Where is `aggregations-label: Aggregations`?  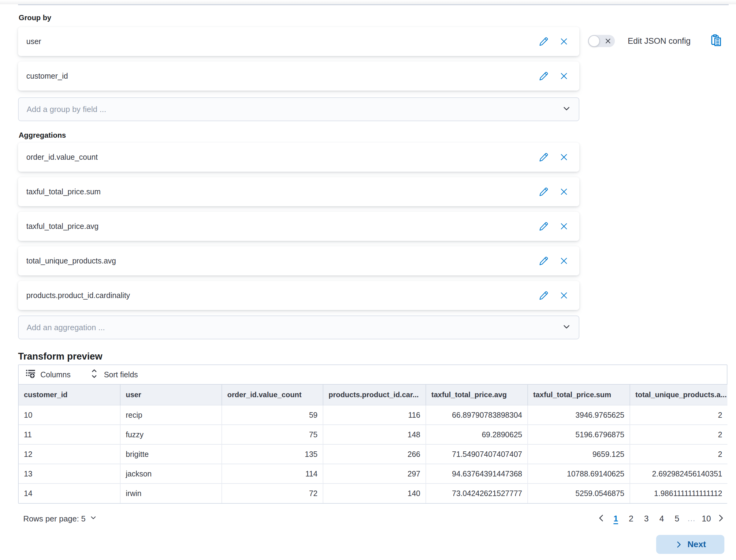
aggregations-label: Aggregations is located at coordinates (299, 135).